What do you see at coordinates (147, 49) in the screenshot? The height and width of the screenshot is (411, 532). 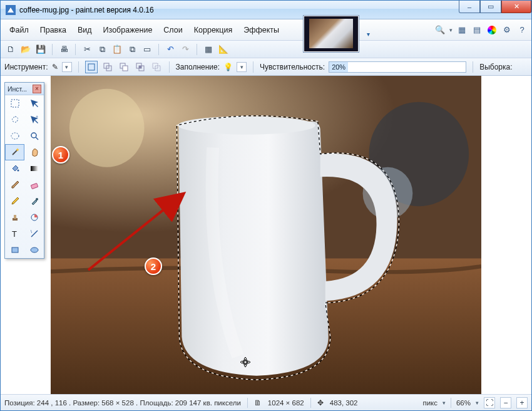 I see `deselect-button: ▭` at bounding box center [147, 49].